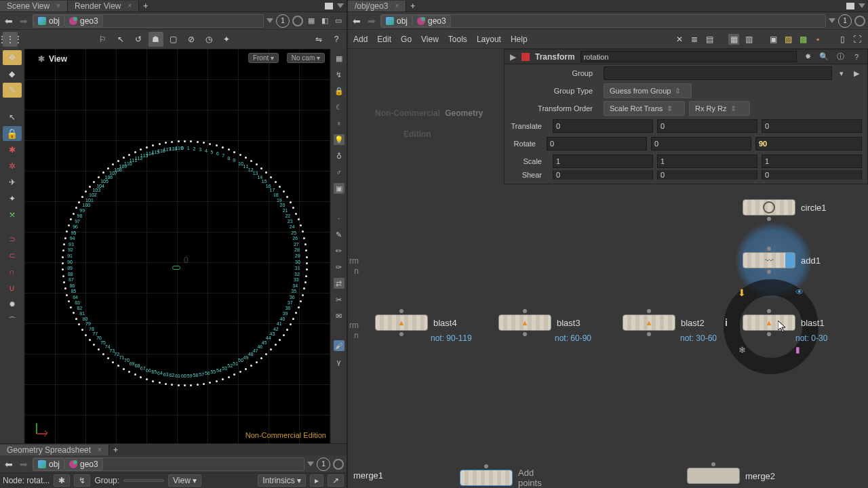  Describe the element at coordinates (842, 73) in the screenshot. I see `dropdown-icon: ▾` at that location.